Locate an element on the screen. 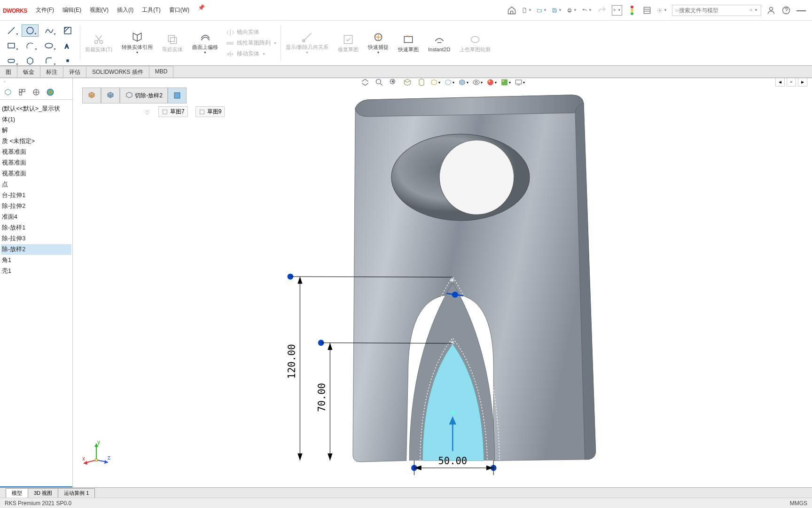  tree-fillet: 角1 is located at coordinates (36, 261).